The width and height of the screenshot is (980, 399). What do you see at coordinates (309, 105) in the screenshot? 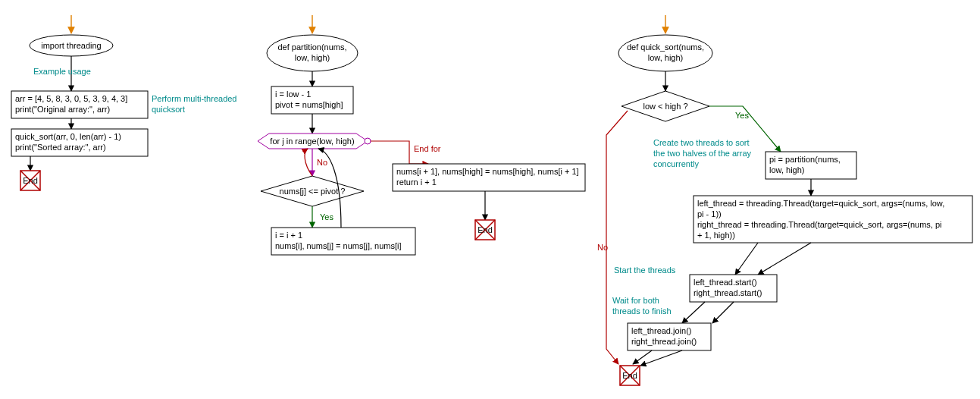
I see `text: pivot = nums[high]` at bounding box center [309, 105].